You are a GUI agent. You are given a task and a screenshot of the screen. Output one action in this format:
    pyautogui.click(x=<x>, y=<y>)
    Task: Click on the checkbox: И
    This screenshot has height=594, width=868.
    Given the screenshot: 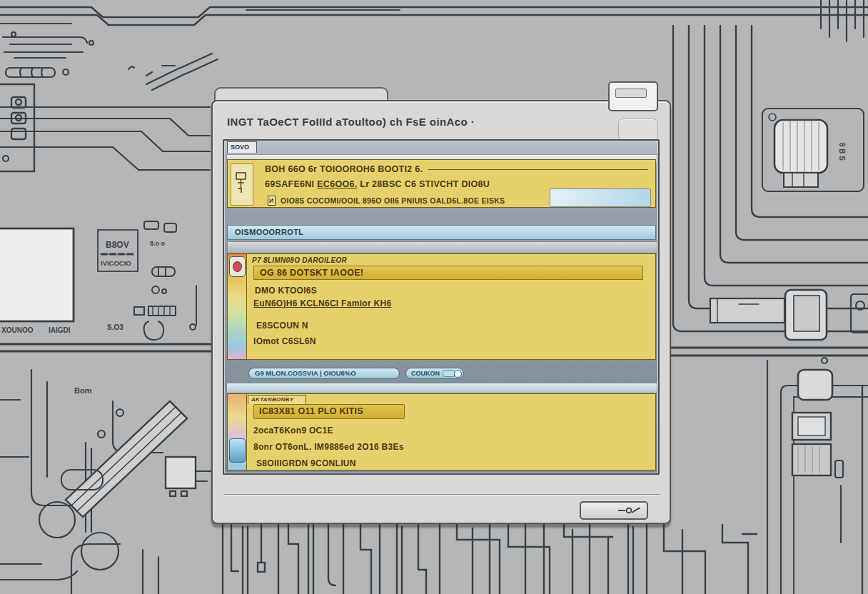 What is the action you would take?
    pyautogui.click(x=271, y=201)
    